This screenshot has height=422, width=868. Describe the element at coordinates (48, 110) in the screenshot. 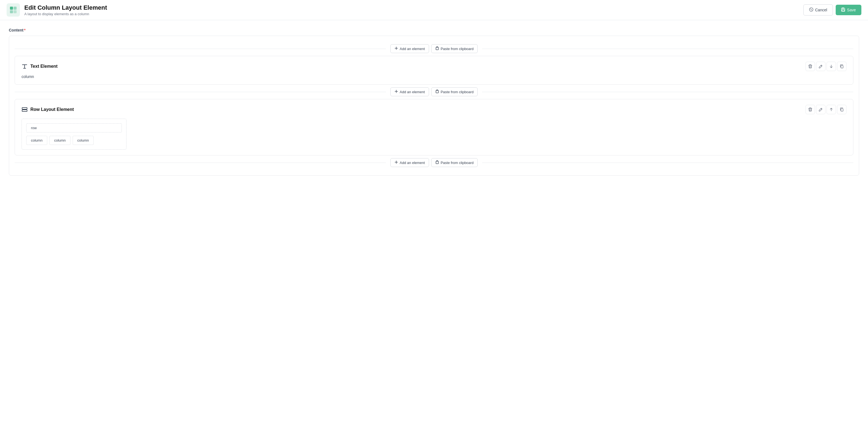

I see `row-element-title: Row Layout Element` at that location.